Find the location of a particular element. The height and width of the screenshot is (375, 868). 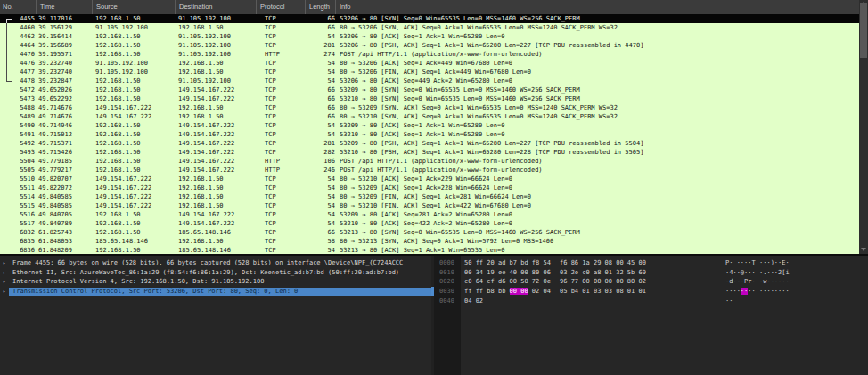

packet-row: 548849.714676149.154.167.222192.168.1.50… is located at coordinates (430, 108).